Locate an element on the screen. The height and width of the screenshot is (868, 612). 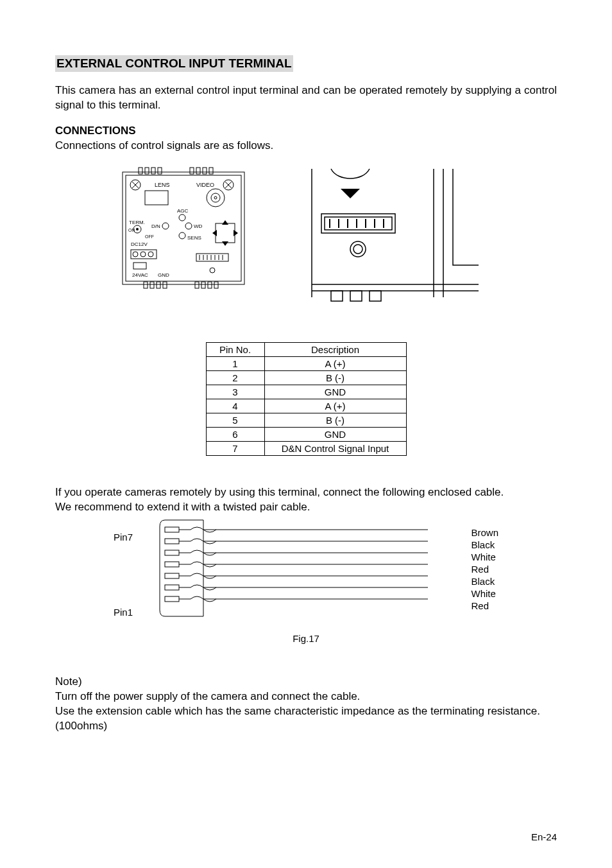
table-row: 2B (-) is located at coordinates (306, 378).